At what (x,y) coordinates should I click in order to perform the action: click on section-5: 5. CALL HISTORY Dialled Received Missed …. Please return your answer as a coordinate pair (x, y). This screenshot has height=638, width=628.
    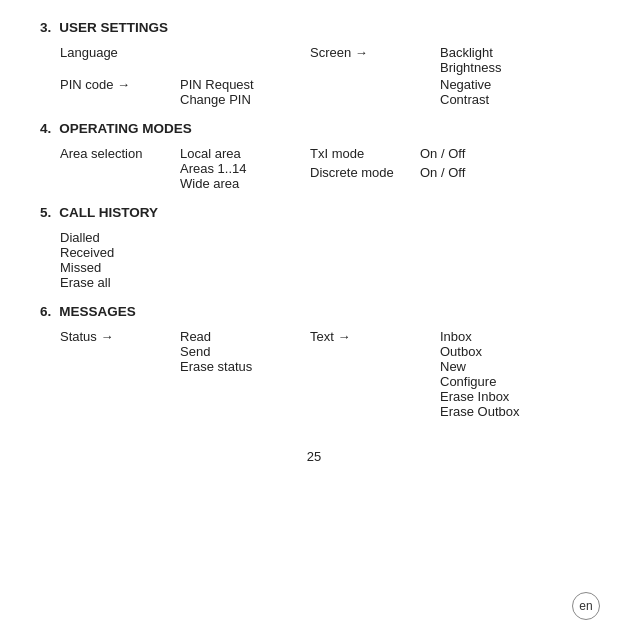
    Looking at the image, I should click on (314, 248).